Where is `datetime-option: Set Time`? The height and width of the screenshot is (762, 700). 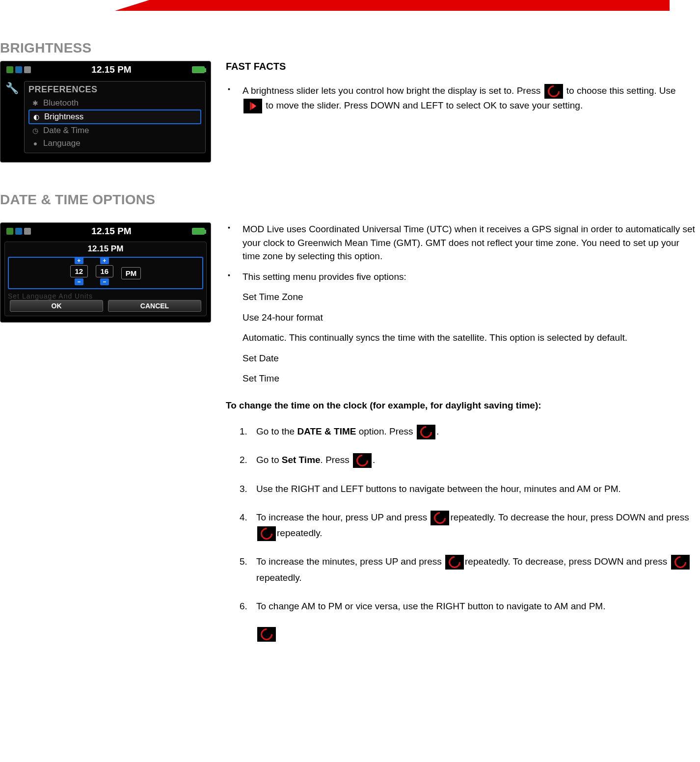 datetime-option: Set Time is located at coordinates (460, 379).